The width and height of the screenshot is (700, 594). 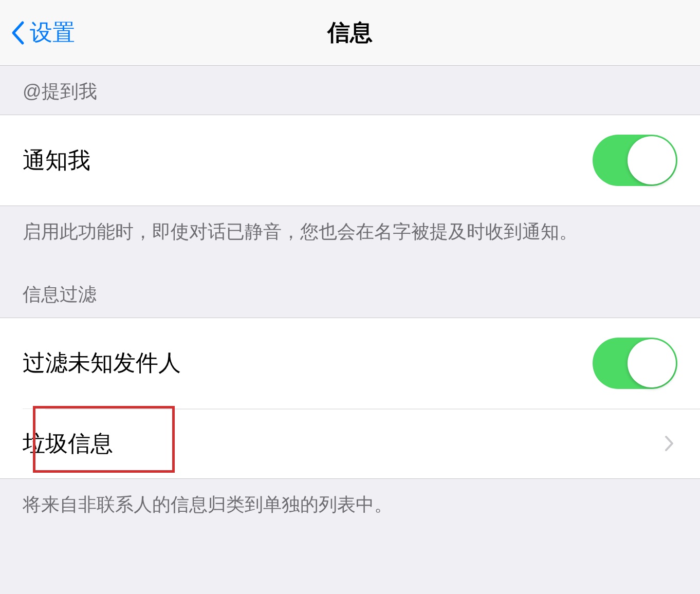 I want to click on section-header-mentions: @提到我, so click(x=350, y=90).